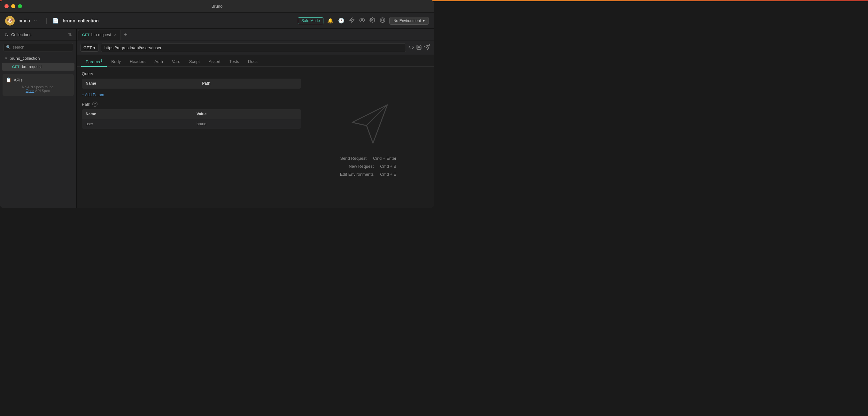 The height and width of the screenshot is (416, 868). Describe the element at coordinates (368, 166) in the screenshot. I see `shortcuts-list: Send Request Cmd + Enter New Request Cmd…` at that location.